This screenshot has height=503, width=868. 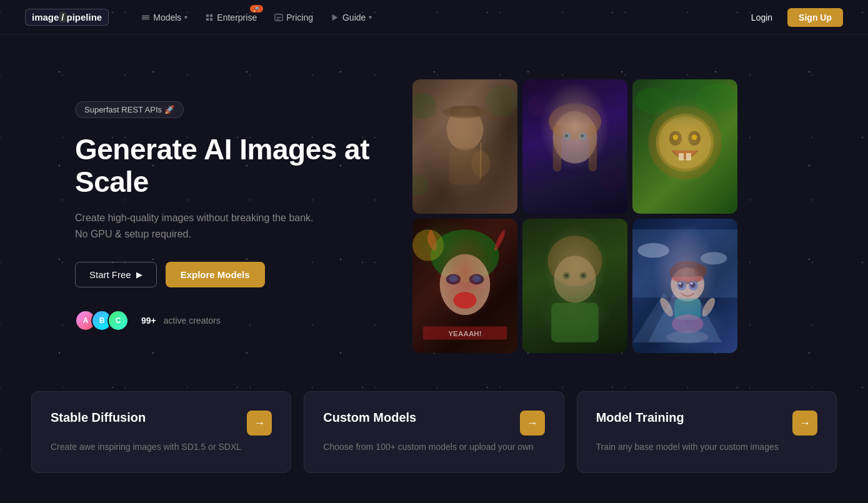 I want to click on card-header-1: Stable Diffusion →, so click(x=161, y=423).